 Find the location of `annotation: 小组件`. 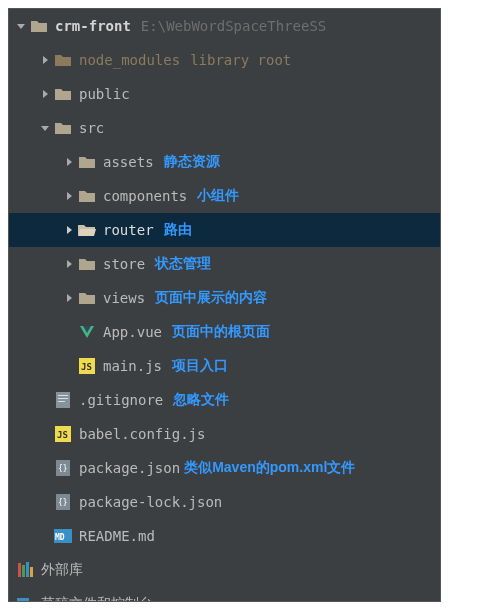

annotation: 小组件 is located at coordinates (218, 196).